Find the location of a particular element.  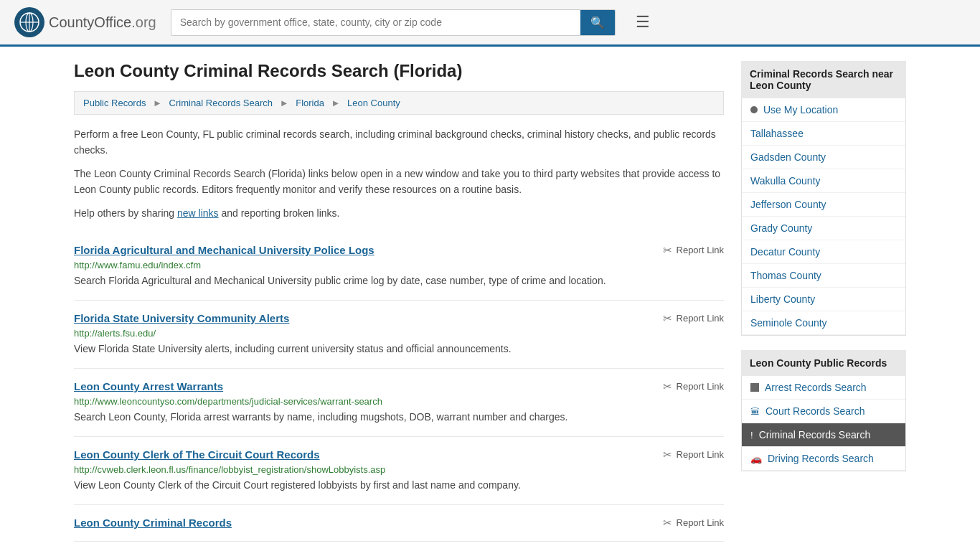

sidebar-decatur-county: Decatur County is located at coordinates (824, 252).